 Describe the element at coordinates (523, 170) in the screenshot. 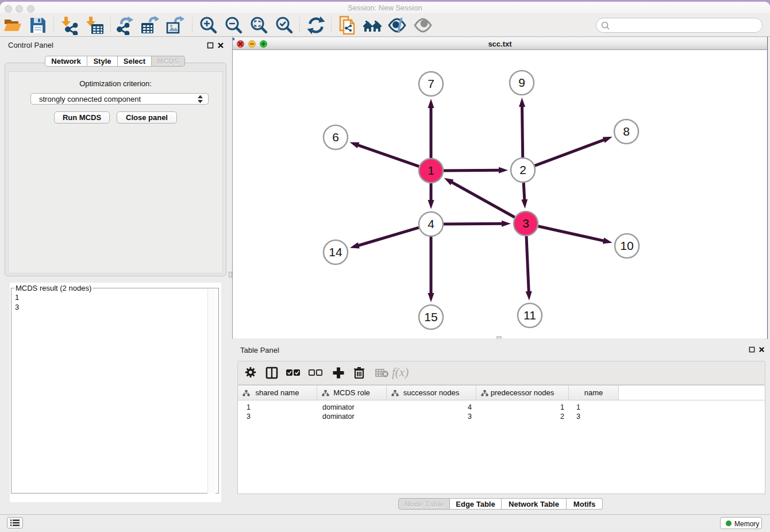

I see `svg-text: 2` at that location.